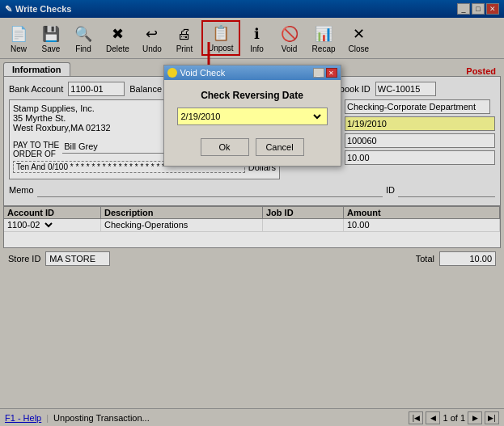 The height and width of the screenshot is (426, 504). What do you see at coordinates (252, 116) in the screenshot?
I see `modal-date-container: ▼` at bounding box center [252, 116].